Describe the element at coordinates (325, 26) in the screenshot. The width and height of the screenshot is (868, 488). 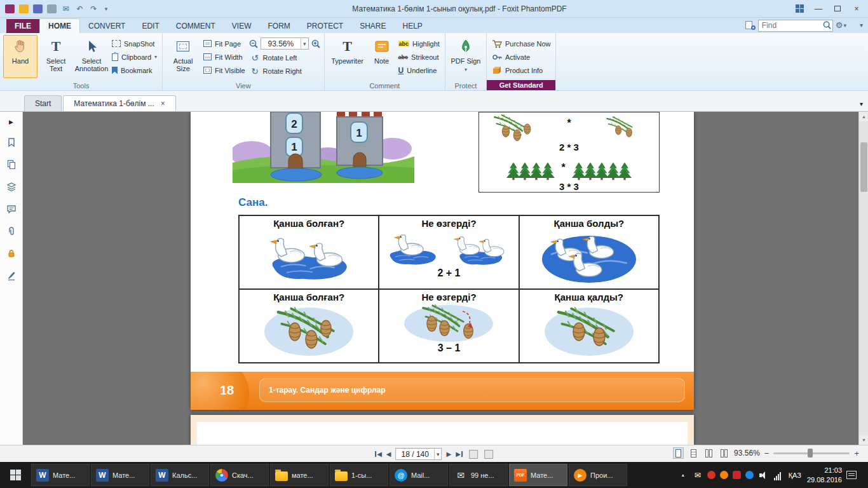
I see `tab-protect: PROTECT` at that location.